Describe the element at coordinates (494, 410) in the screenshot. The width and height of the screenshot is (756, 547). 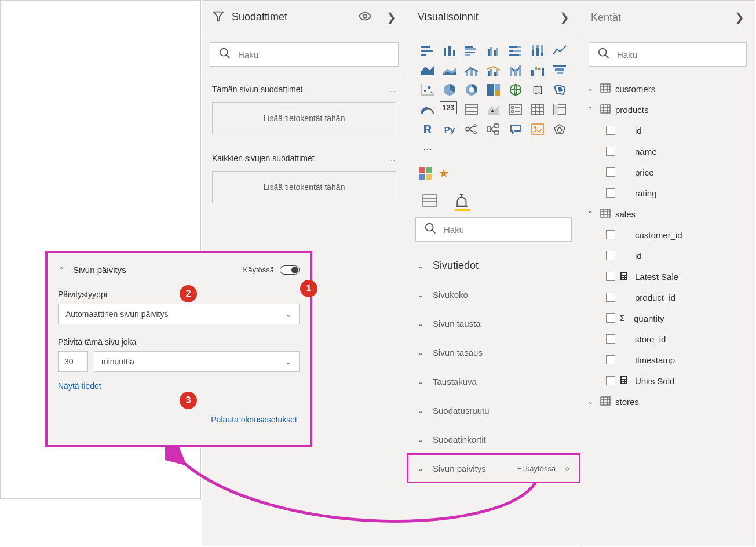
I see `section-filter-pane: ⌄ Suodatusruutu` at that location.